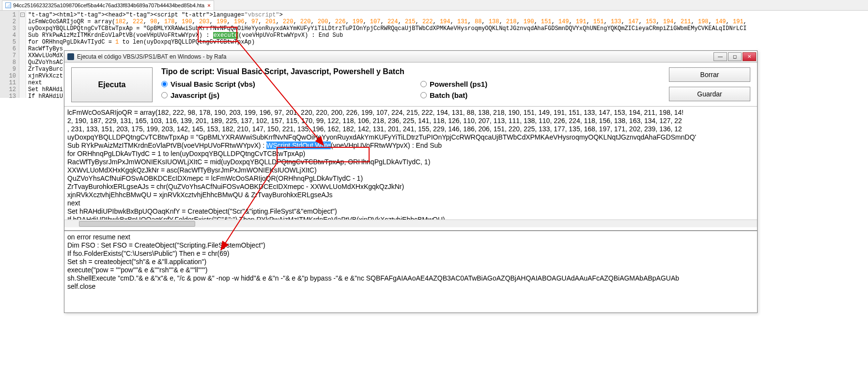 This screenshot has width=868, height=376. I want to click on pane1-line: Set hRAHdiUPIbwkBxBpUQOaqKnfY = CreateOb…, so click(411, 211).